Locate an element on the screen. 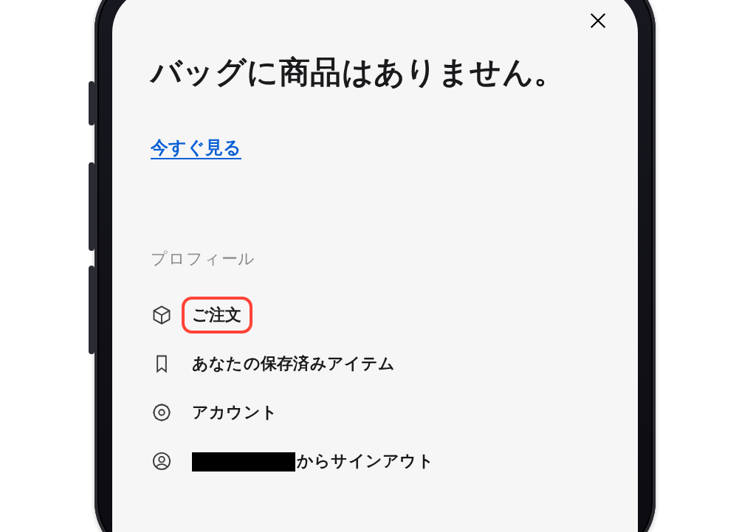 The image size is (756, 532). volume-up-button is located at coordinates (92, 207).